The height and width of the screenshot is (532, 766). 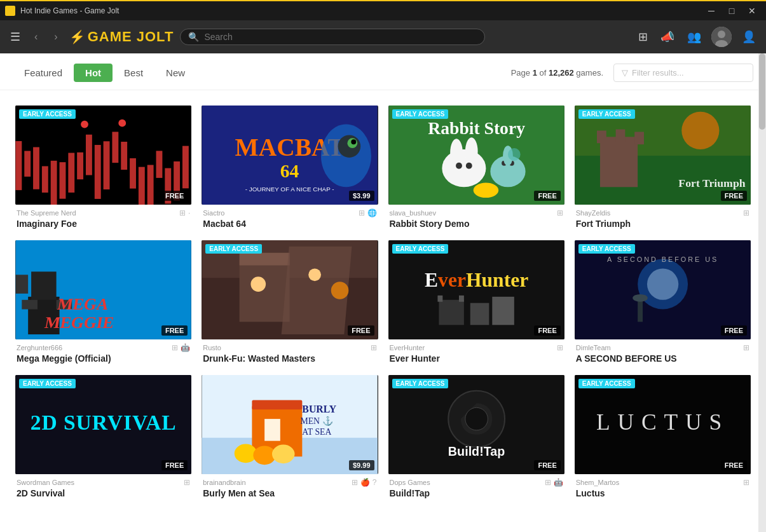 What do you see at coordinates (477, 217) in the screenshot?
I see `game-info: slava_bushuev ⊞ Rabbit Story Demo` at bounding box center [477, 217].